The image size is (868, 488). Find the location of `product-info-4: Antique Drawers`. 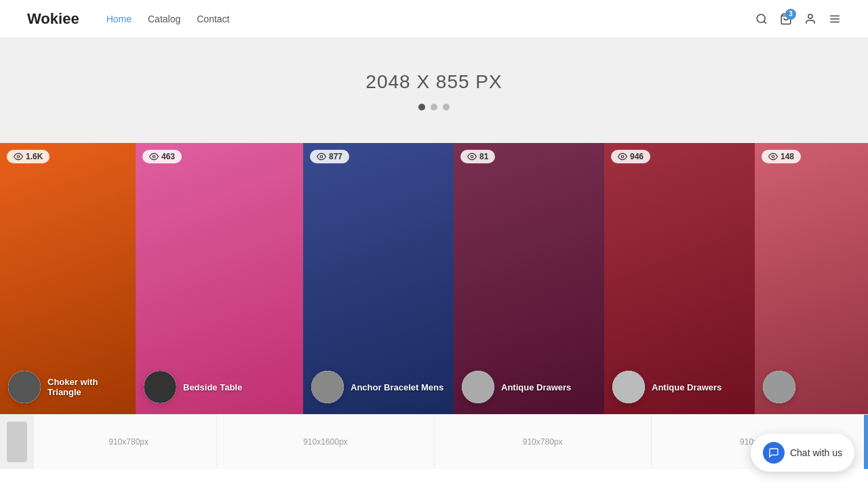

product-info-4: Antique Drawers is located at coordinates (529, 387).